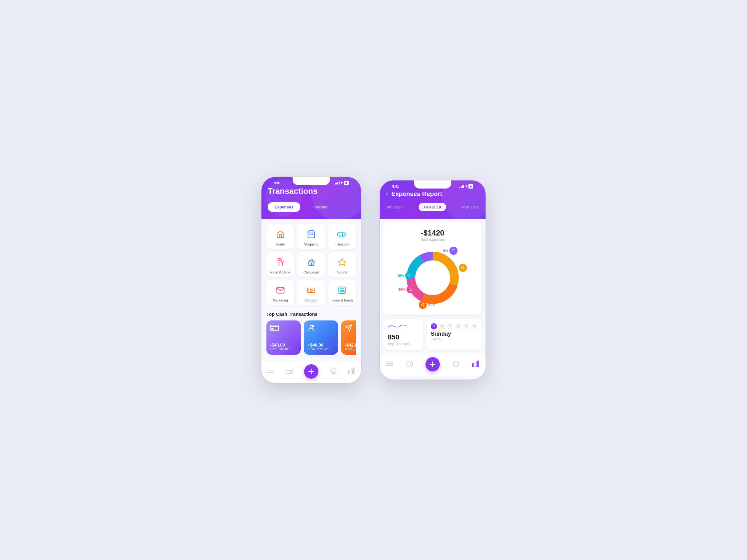  Describe the element at coordinates (321, 329) in the screenshot. I see `txn-received-icon` at that location.